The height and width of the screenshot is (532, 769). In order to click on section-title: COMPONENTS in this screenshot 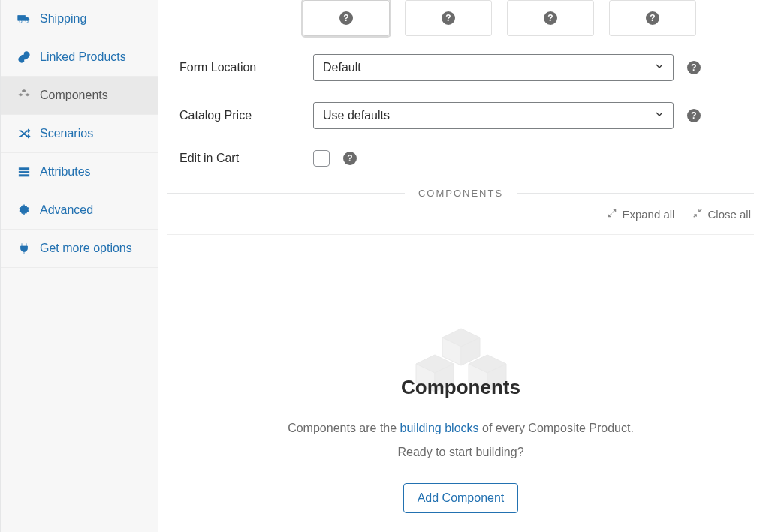, I will do `click(461, 194)`.